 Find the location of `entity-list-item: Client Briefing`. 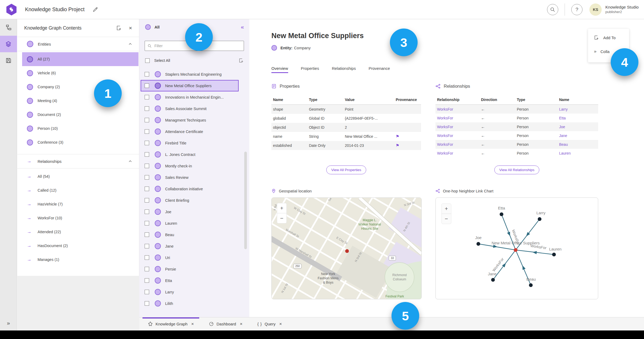

entity-list-item: Client Briefing is located at coordinates (190, 200).